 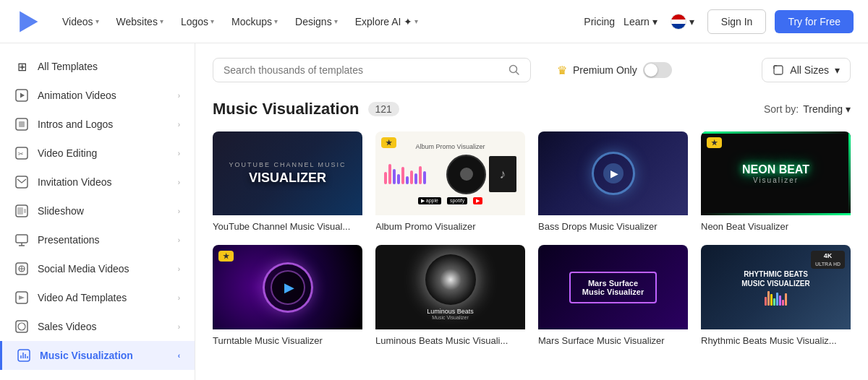 I want to click on intro-icon, so click(x=22, y=124).